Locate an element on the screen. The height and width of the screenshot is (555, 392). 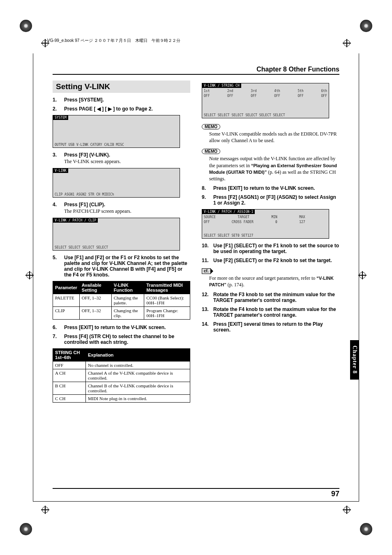
step-2: 2. Press PAGE [ ◀ ] [ ▶ ] to go to Page … is located at coordinates (122, 109).